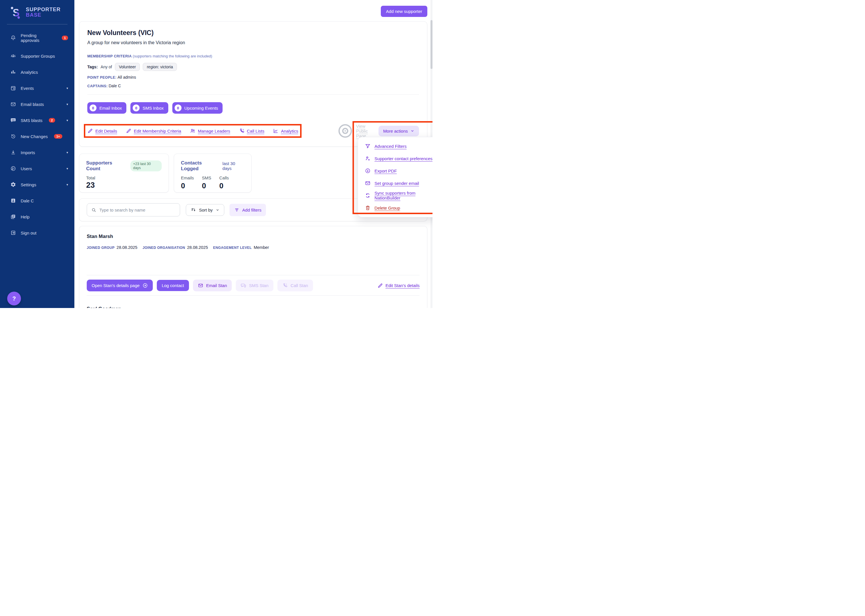 This screenshot has width=865, height=616. What do you see at coordinates (127, 77) in the screenshot?
I see `point-people-value: All admins` at bounding box center [127, 77].